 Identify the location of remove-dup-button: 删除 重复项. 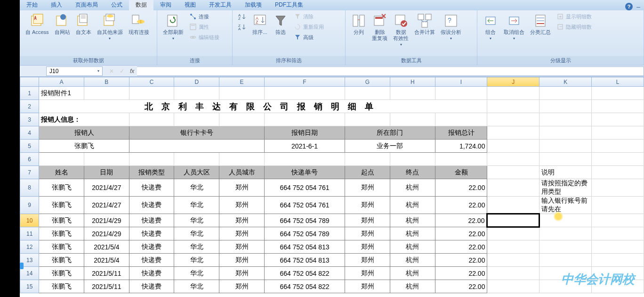
(379, 27).